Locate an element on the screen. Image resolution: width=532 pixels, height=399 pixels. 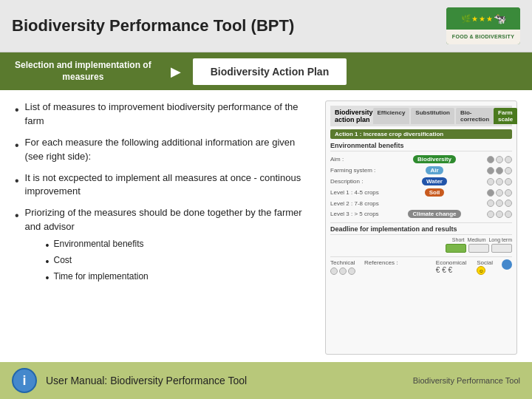
deadline-label-longterm: Long term is located at coordinates (500, 239).